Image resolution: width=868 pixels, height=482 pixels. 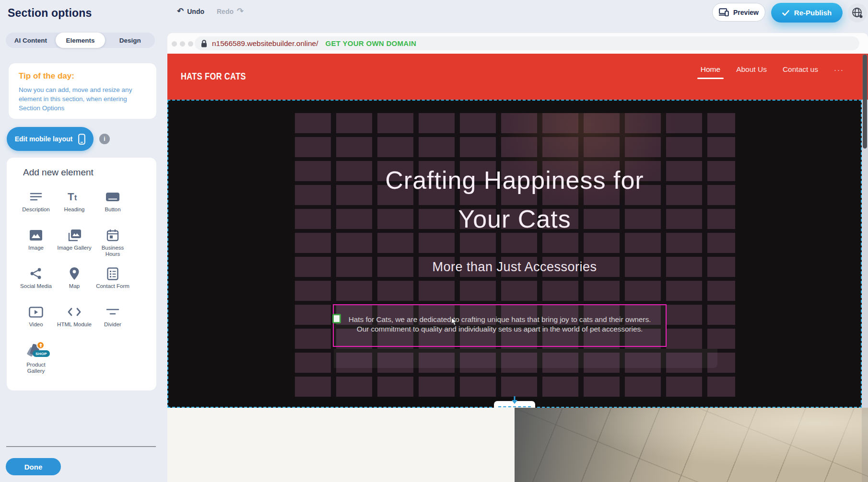 What do you see at coordinates (36, 283) in the screenshot?
I see `element-social-media: Social Media` at bounding box center [36, 283].